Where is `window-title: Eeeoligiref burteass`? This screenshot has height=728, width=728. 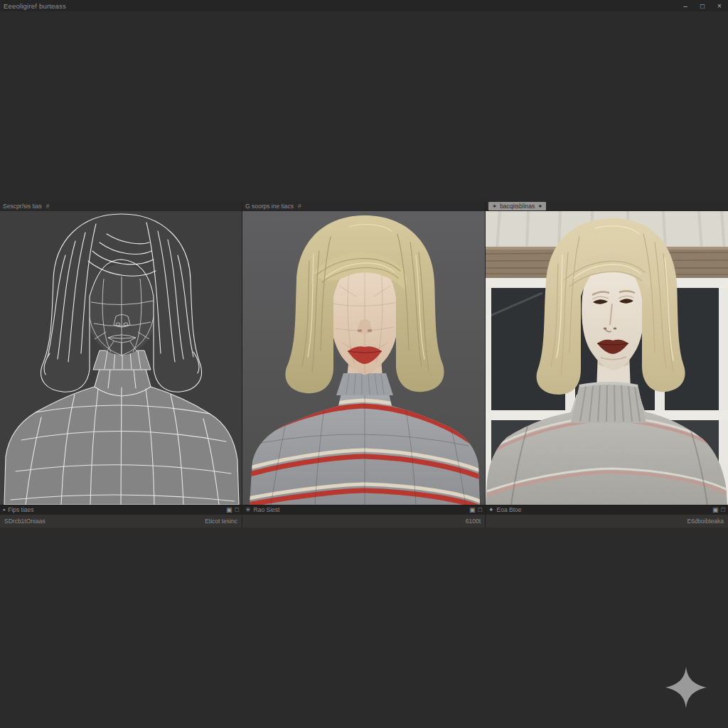 window-title: Eeeoligiref burteass is located at coordinates (33, 6).